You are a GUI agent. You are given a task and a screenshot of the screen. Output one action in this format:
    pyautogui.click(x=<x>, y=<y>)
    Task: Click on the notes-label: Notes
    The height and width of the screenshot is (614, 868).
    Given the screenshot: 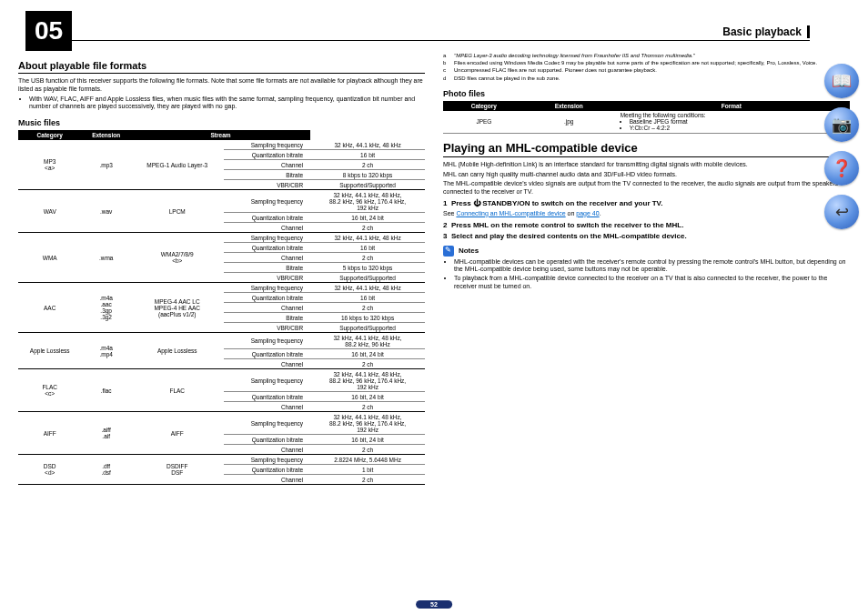 What is the action you would take?
    pyautogui.click(x=469, y=251)
    